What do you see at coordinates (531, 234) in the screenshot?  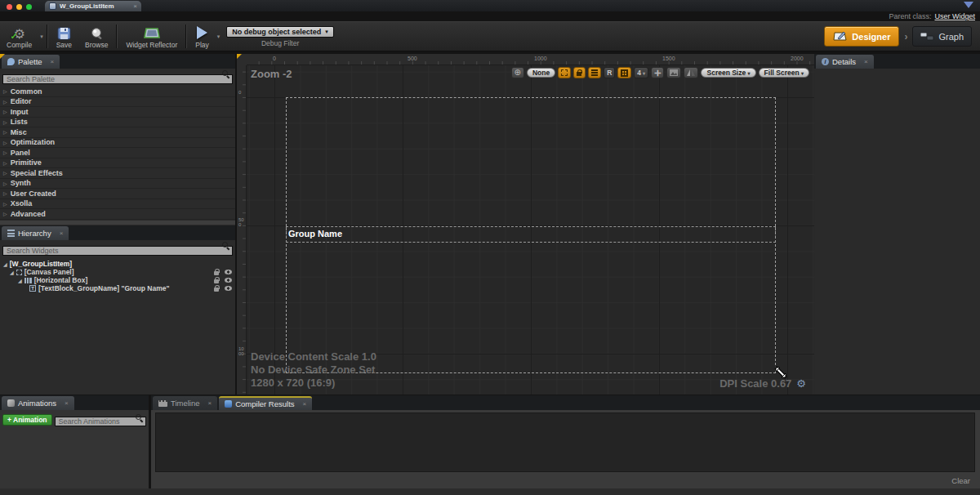 I see `selected-widget-outline` at bounding box center [531, 234].